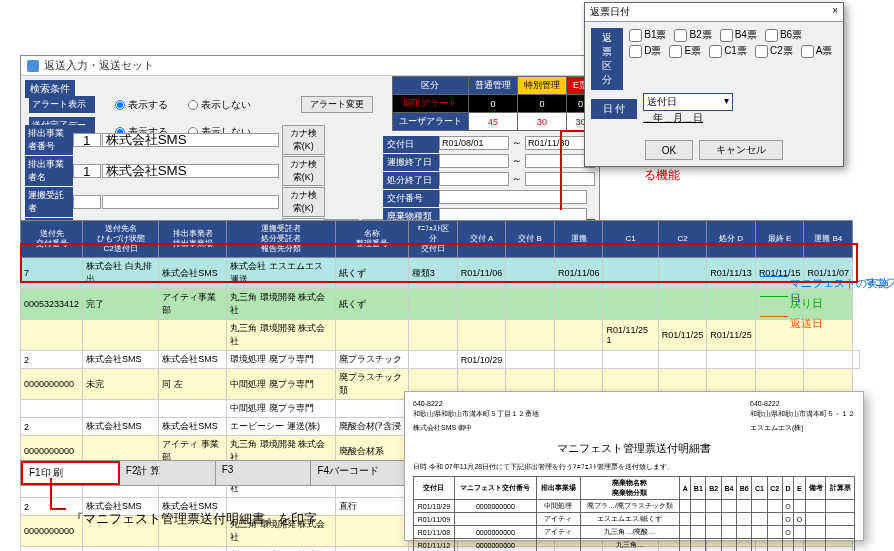 This screenshot has height=551, width=894. I want to click on dialog-title: 返票日付, so click(610, 12).